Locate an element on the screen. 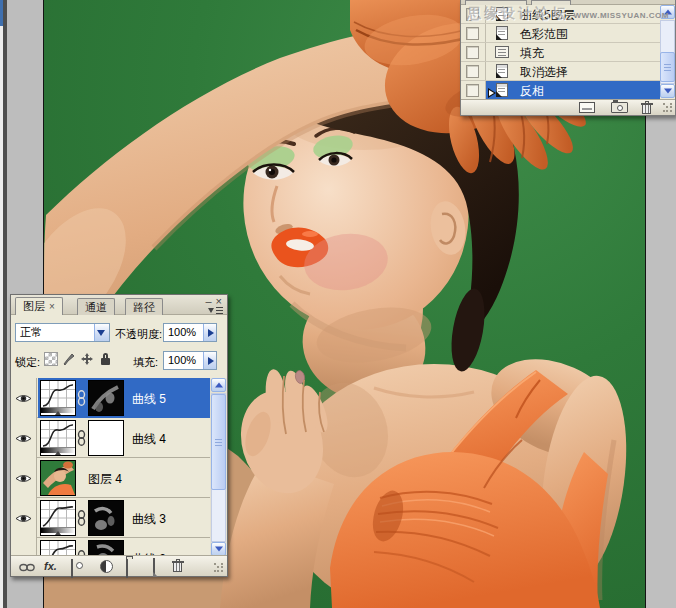  lock-fill-row: 锁定: 填充: 100% is located at coordinates (119, 362).